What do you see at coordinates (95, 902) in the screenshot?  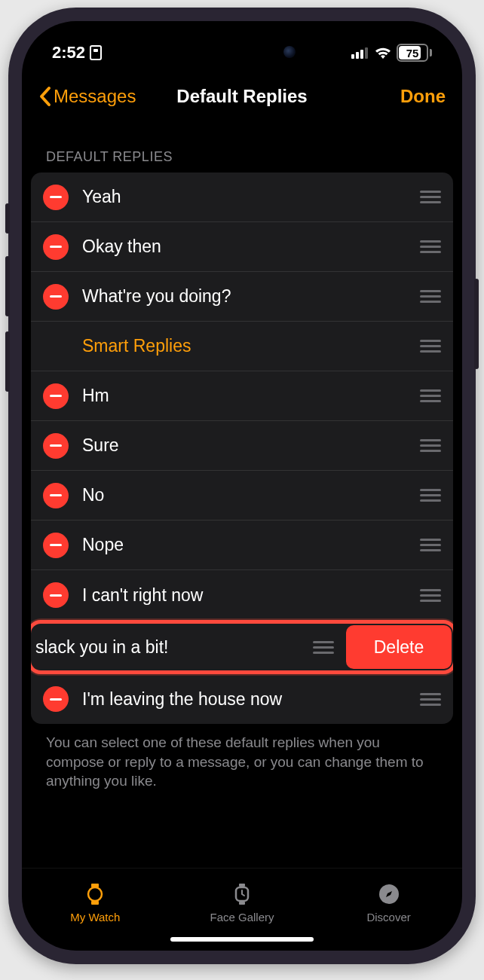 I see `tab-my-watch: My Watch` at bounding box center [95, 902].